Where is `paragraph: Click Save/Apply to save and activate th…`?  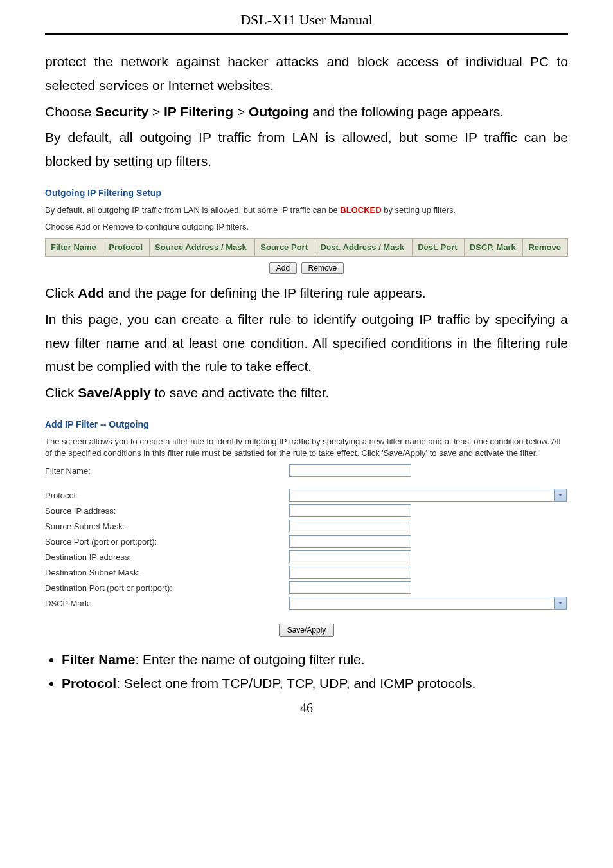
paragraph: Click Save/Apply to save and activate th… is located at coordinates (306, 393).